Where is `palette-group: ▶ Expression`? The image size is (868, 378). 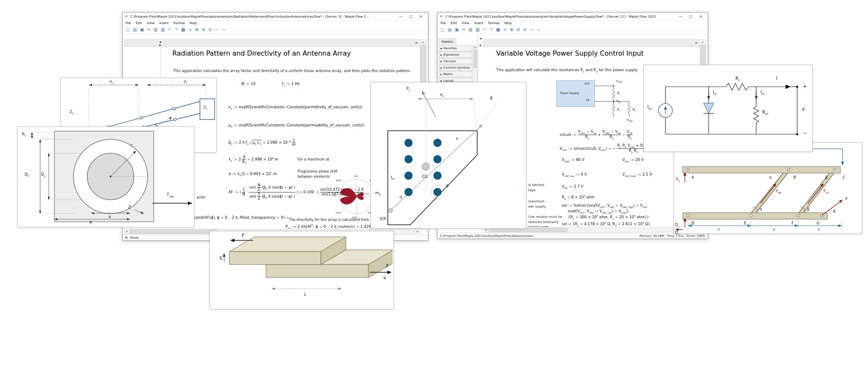
palette-group: ▶ Expression is located at coordinates (456, 55).